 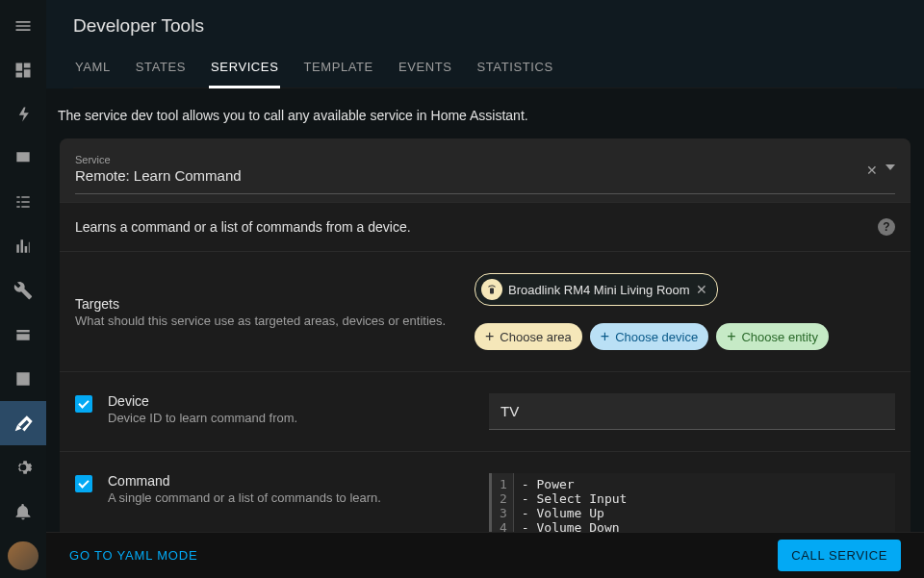 I want to click on tab-template: TEMPLATE, so click(x=338, y=69).